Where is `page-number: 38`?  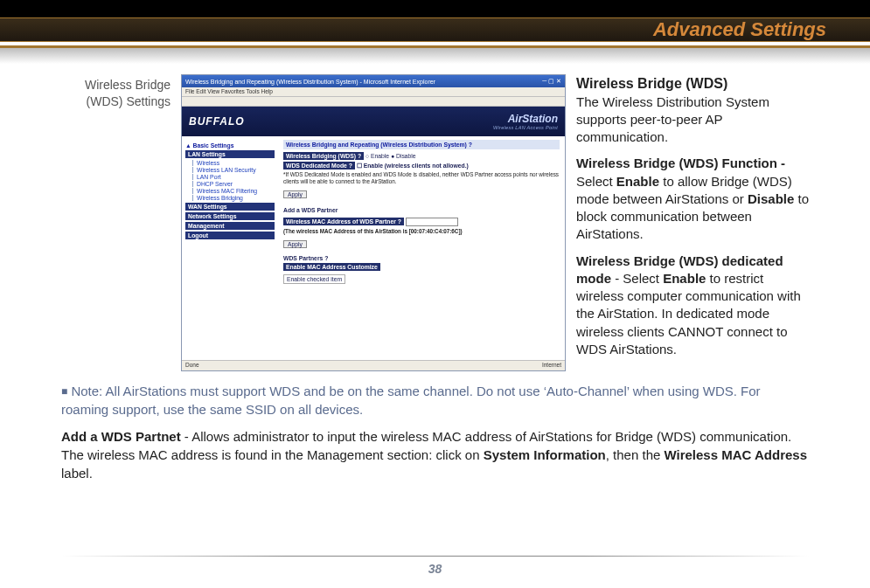
page-number: 38 is located at coordinates (435, 569).